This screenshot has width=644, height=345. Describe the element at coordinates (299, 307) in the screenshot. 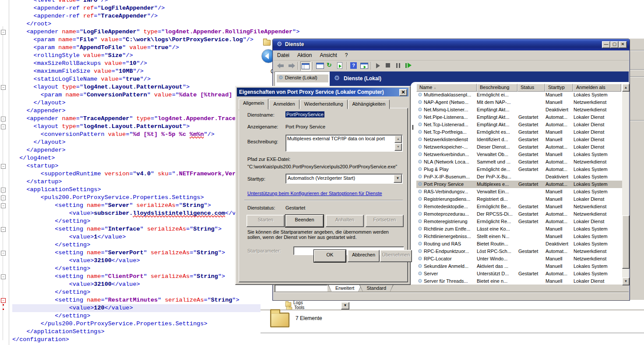

I see `explorer-item: Tools` at that location.